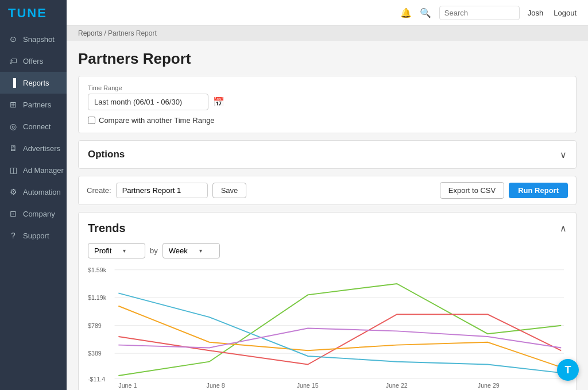 Image resolution: width=588 pixels, height=390 pixels. Describe the element at coordinates (36, 83) in the screenshot. I see `sidebar-label-reports: Reports` at that location.